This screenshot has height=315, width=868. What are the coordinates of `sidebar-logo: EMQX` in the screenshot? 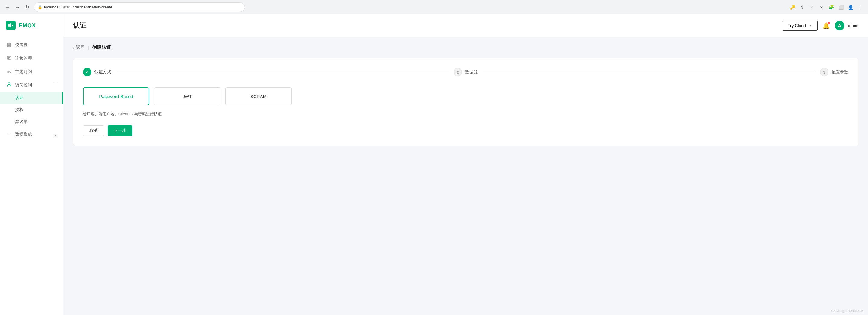 It's located at (32, 25).